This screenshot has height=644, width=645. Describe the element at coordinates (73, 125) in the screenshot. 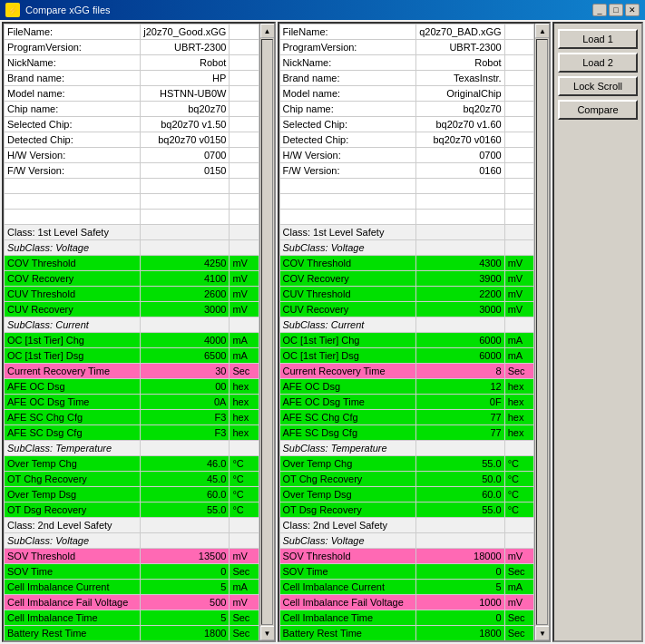

I see `row-label: Selected Chip:` at that location.